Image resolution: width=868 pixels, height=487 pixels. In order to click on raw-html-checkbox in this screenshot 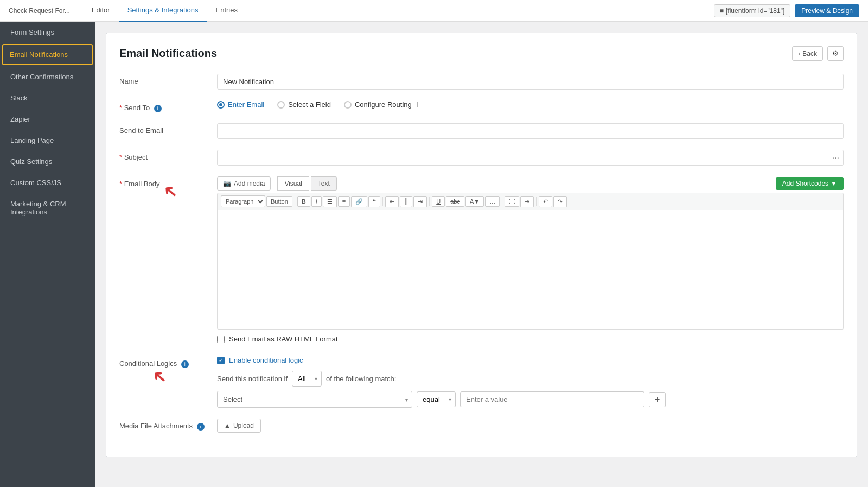, I will do `click(221, 339)`.